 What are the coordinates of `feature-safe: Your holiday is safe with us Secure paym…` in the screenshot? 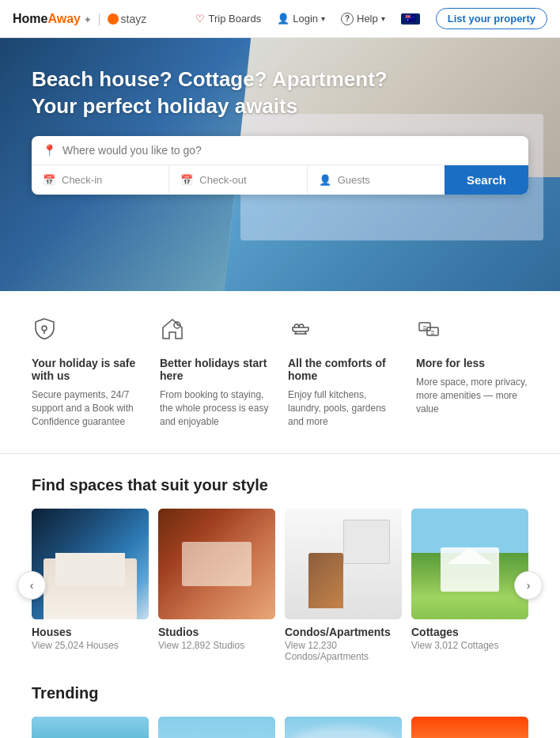 It's located at (88, 372).